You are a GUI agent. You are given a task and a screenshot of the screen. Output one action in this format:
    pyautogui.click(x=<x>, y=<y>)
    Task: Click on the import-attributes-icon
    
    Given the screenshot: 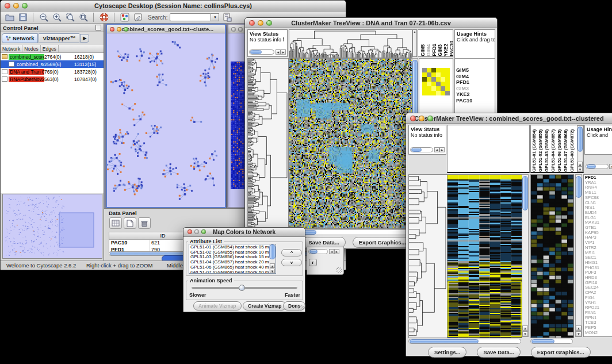 What is the action you would take?
    pyautogui.click(x=227, y=17)
    